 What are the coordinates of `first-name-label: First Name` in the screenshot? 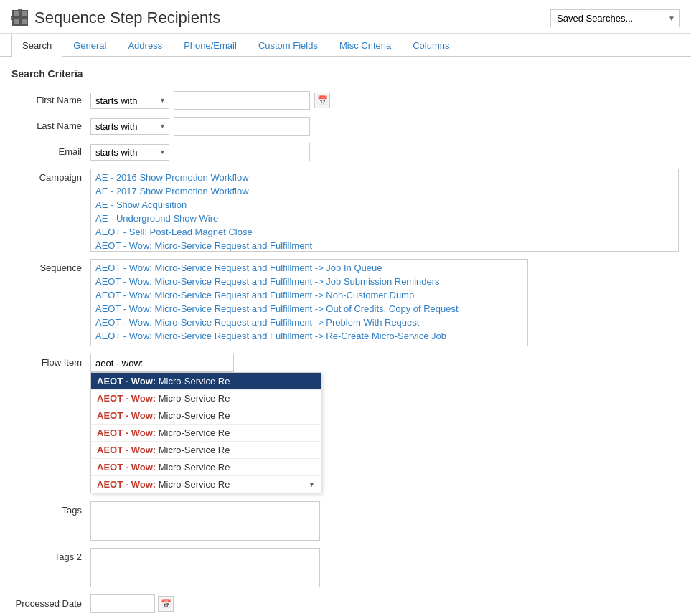 It's located at (51, 98).